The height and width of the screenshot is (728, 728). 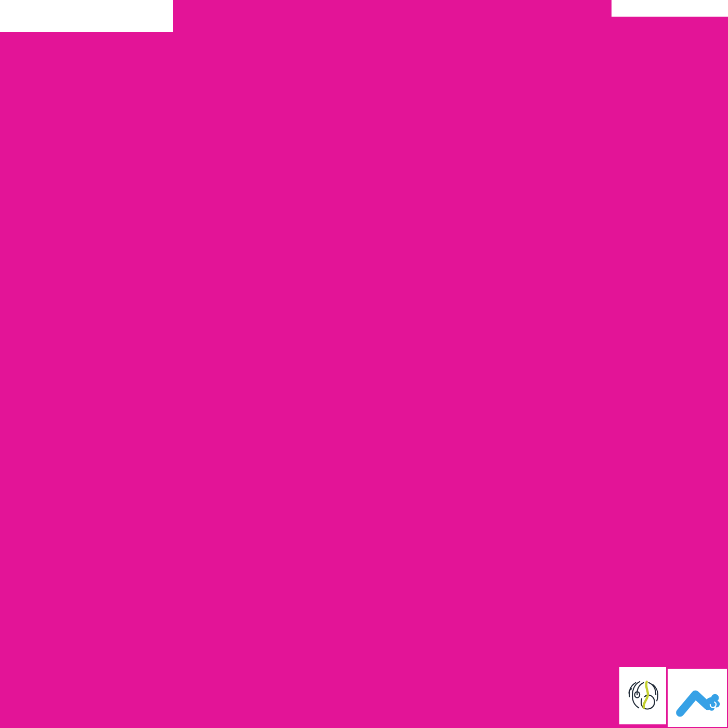 I want to click on tirol-mountain-icon, so click(x=697, y=698).